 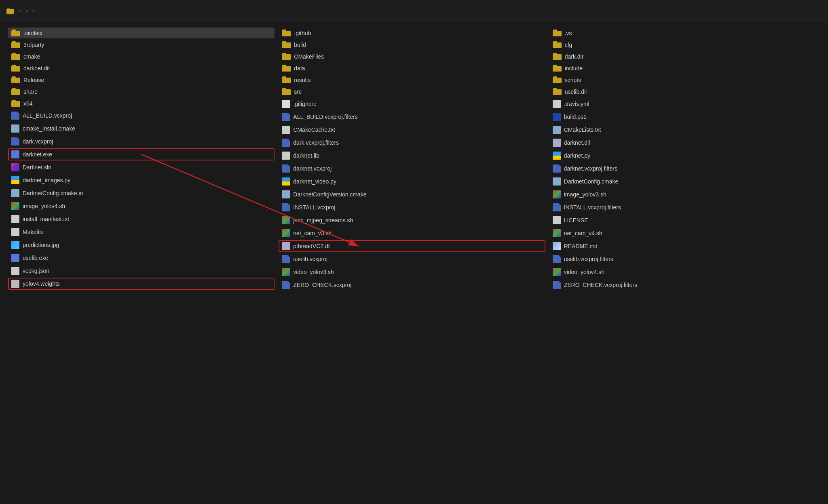 What do you see at coordinates (142, 193) in the screenshot?
I see `file-item-darknetconfig_cmake_in: DarknetConfig.cmake.in` at bounding box center [142, 193].